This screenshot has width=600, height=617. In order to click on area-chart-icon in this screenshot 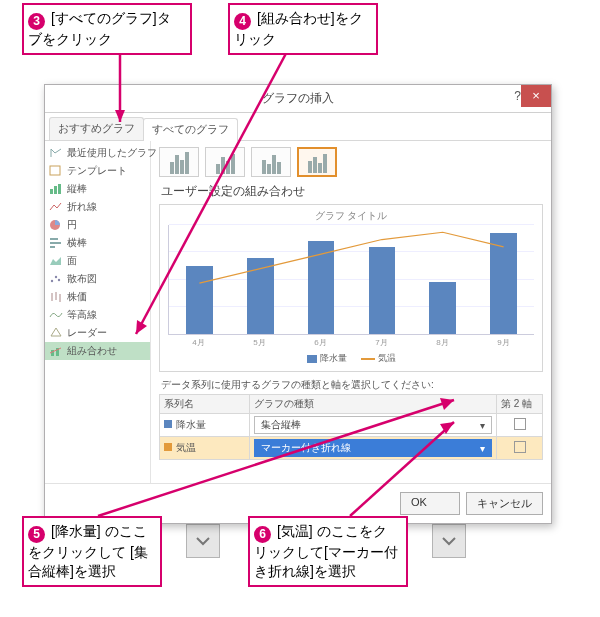, I will do `click(56, 261)`.